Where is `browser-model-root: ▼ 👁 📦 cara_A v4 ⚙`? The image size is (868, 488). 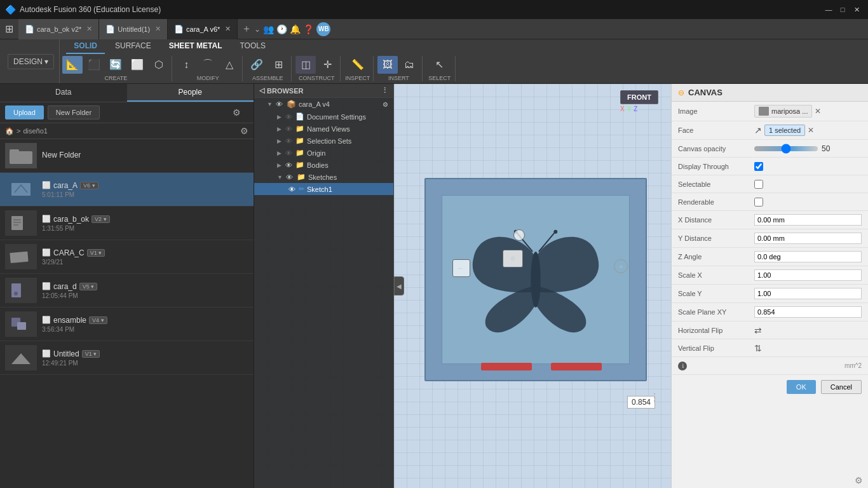 browser-model-root: ▼ 👁 📦 cara_A v4 ⚙ is located at coordinates (324, 104).